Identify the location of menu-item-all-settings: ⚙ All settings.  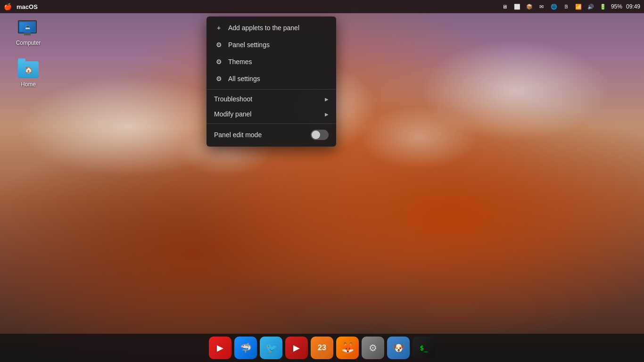
(272, 79).